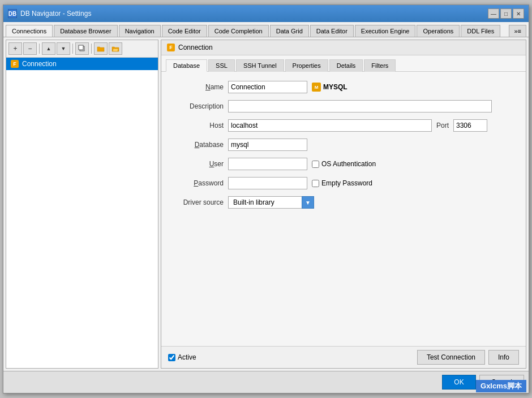  I want to click on description-row: Description, so click(344, 106).